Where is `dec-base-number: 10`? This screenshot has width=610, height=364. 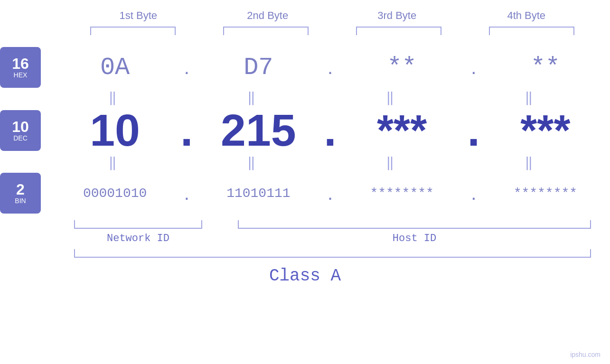 dec-base-number: 10 is located at coordinates (20, 127).